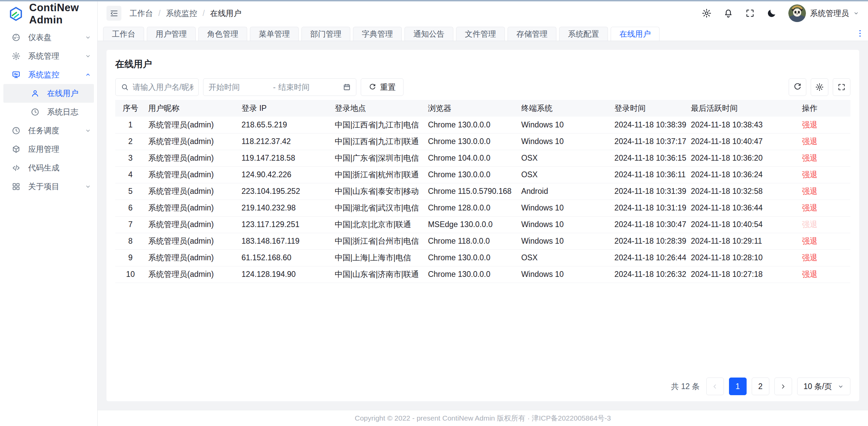  I want to click on tab-8: 存储管理, so click(532, 34).